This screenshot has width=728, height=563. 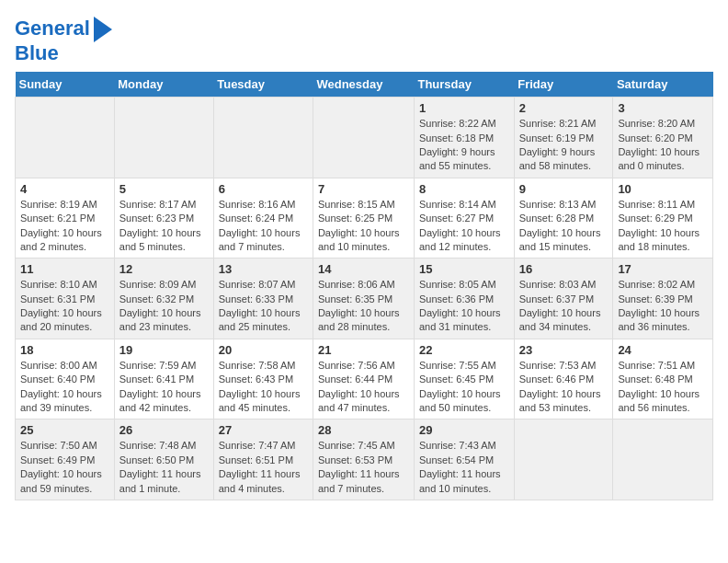 I want to click on day-detail: Sunrise: 7:58 AMSunset: 6:43 PMDaylight:…, so click(x=263, y=387).